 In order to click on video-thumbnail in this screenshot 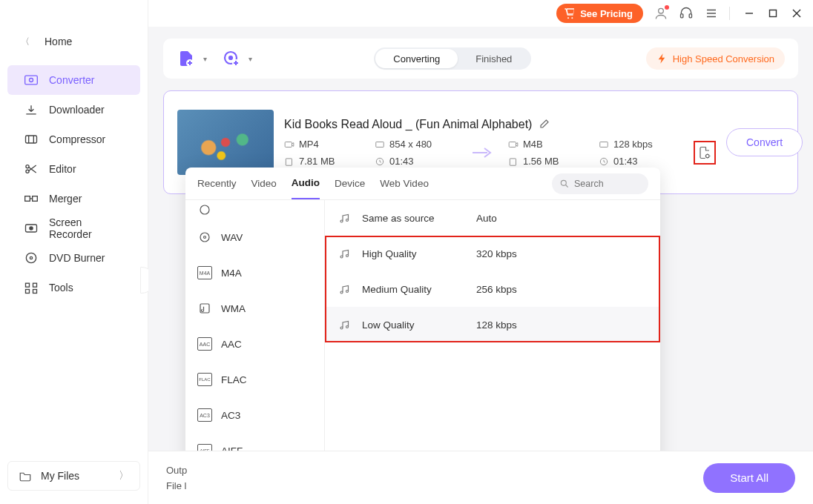, I will do `click(226, 142)`.